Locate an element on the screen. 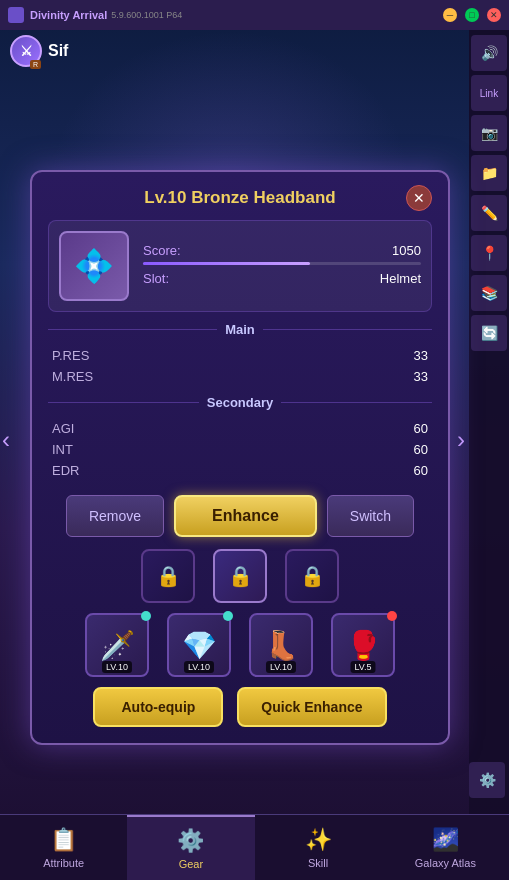  equip-icon-box: 👢 LV.10 is located at coordinates (281, 645).